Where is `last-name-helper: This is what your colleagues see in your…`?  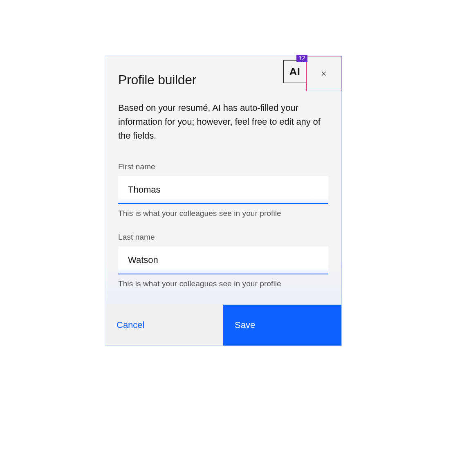 last-name-helper: This is what your colleagues see in your… is located at coordinates (223, 284).